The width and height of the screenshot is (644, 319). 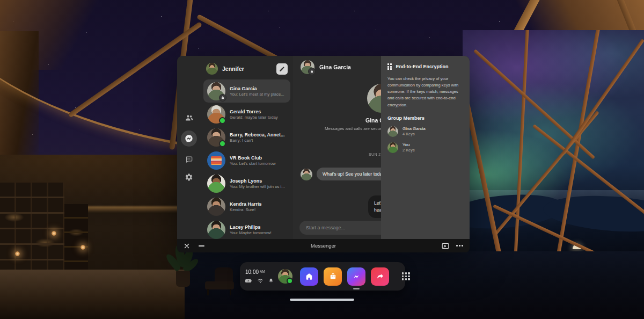 I want to click on chat-preview: You: Let's meet at my place..., so click(x=257, y=95).